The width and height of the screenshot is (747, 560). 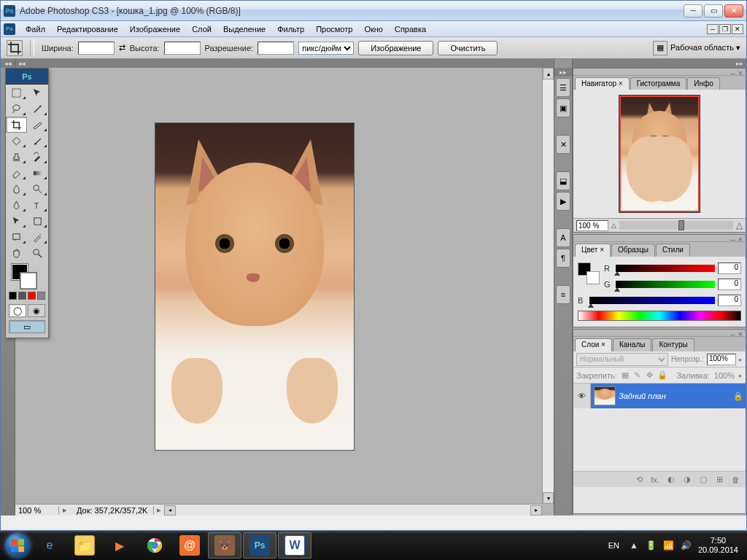 I want to click on dock-brushes-icon: ☰, so click(x=563, y=88).